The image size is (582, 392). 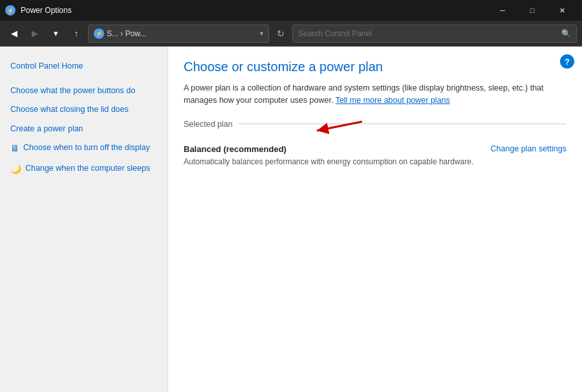 I want to click on forward-button: ▶, so click(x=35, y=34).